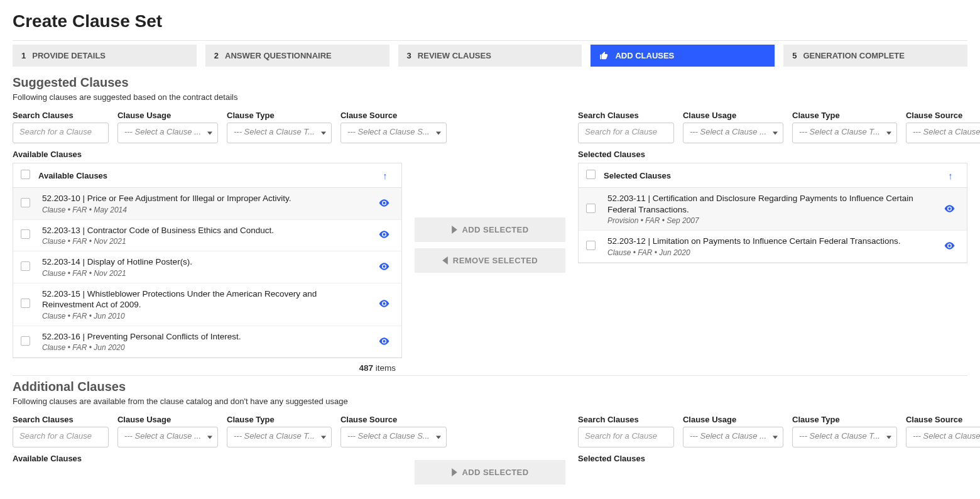 The width and height of the screenshot is (980, 499). Describe the element at coordinates (207, 441) in the screenshot. I see `additional-available-pane: Search Clauses Search for a Clause Claus…` at that location.